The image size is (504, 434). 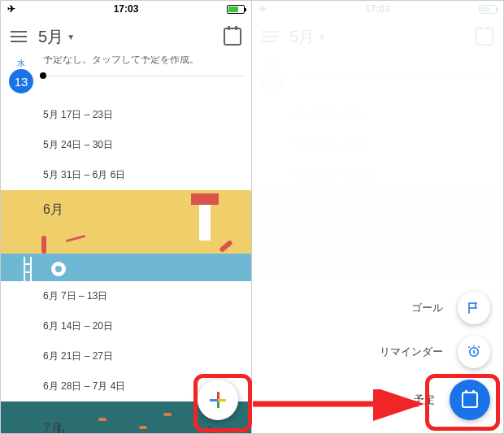 What do you see at coordinates (126, 176) in the screenshot?
I see `week-range: 5月 31日 – 6月 6日` at bounding box center [126, 176].